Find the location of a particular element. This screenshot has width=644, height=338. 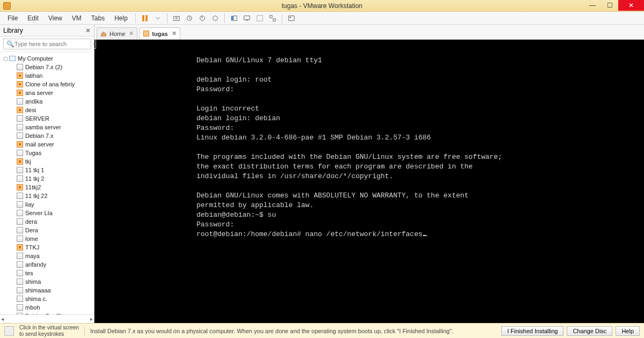

manage-icon is located at coordinates (202, 18).